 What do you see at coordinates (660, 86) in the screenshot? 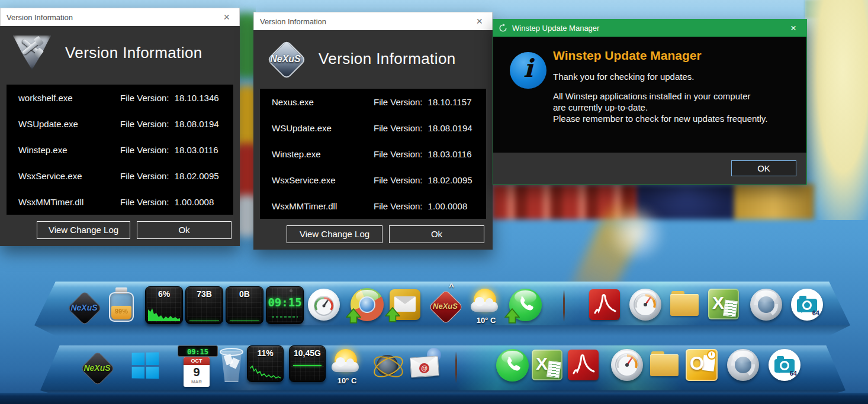
I see `update-message: Winstep Update Manager Thank you for che…` at bounding box center [660, 86].